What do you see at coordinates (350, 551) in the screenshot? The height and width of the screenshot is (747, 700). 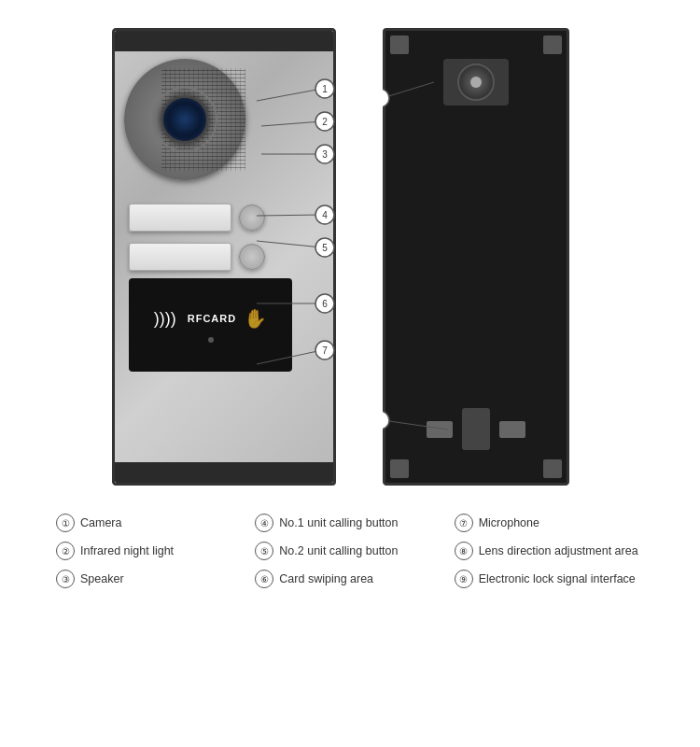 I see `legend-section: ① Camera ② Infrared night light ③ Speake…` at bounding box center [350, 551].